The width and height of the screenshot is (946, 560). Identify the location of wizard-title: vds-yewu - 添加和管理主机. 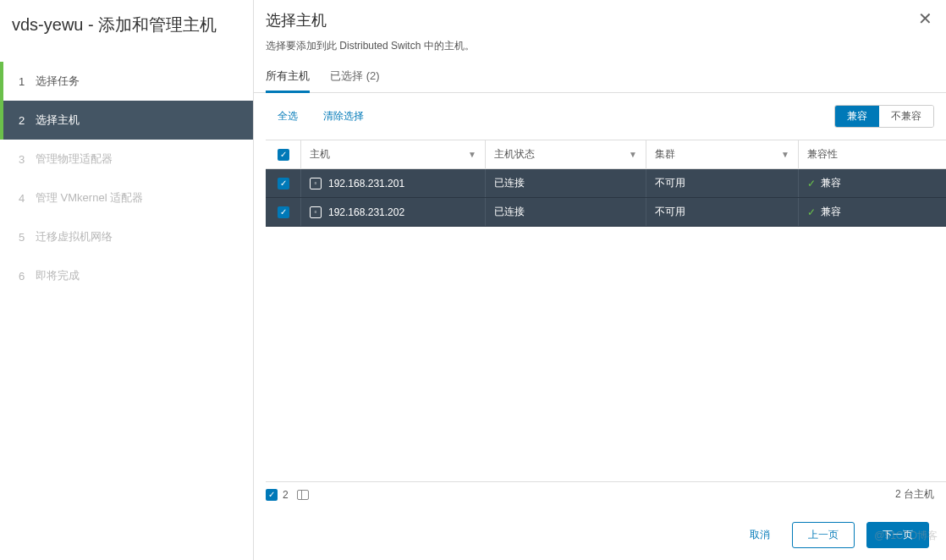
(127, 34).